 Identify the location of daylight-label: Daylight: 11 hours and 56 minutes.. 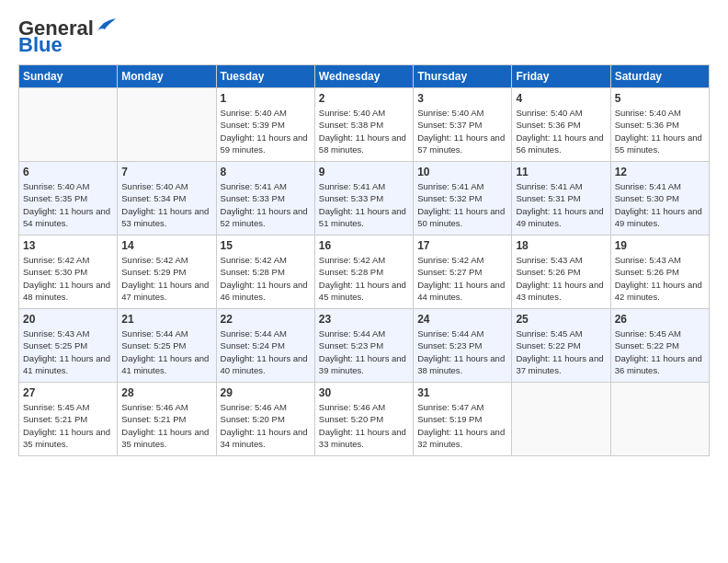
(559, 144).